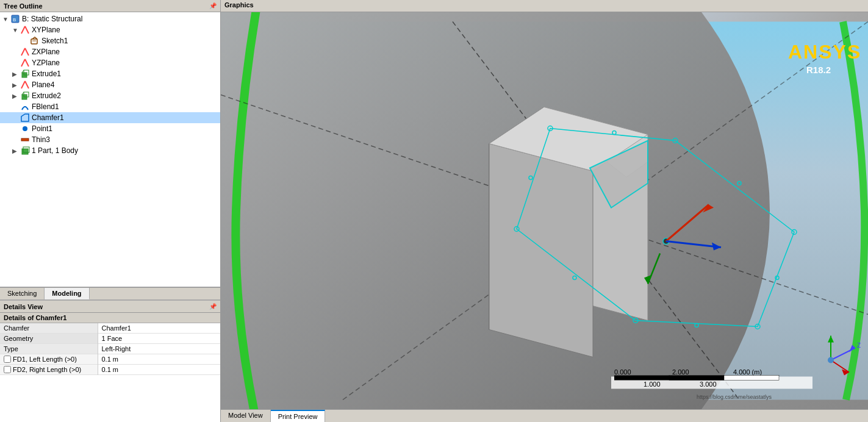 The height and width of the screenshot is (422, 868). I want to click on graphics-bottom-tabs: Model View Print Preview, so click(544, 416).